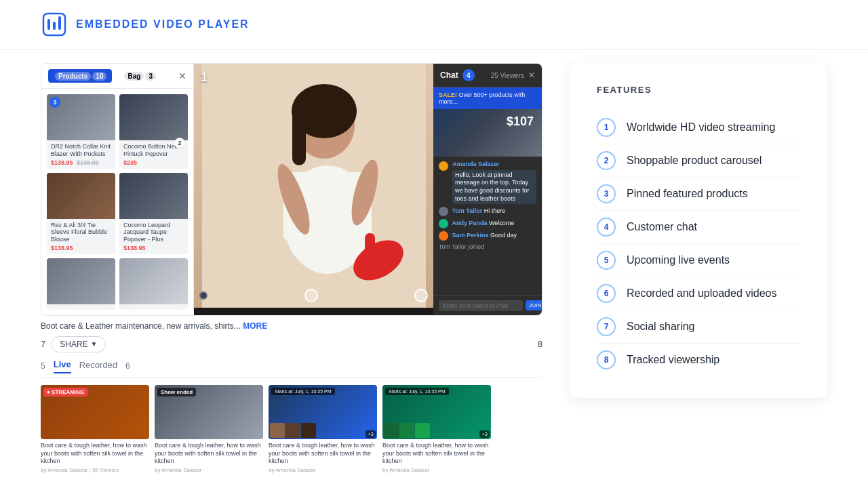 The image size is (868, 488). Describe the element at coordinates (79, 344) in the screenshot. I see `share-button: SHARE ▼` at that location.